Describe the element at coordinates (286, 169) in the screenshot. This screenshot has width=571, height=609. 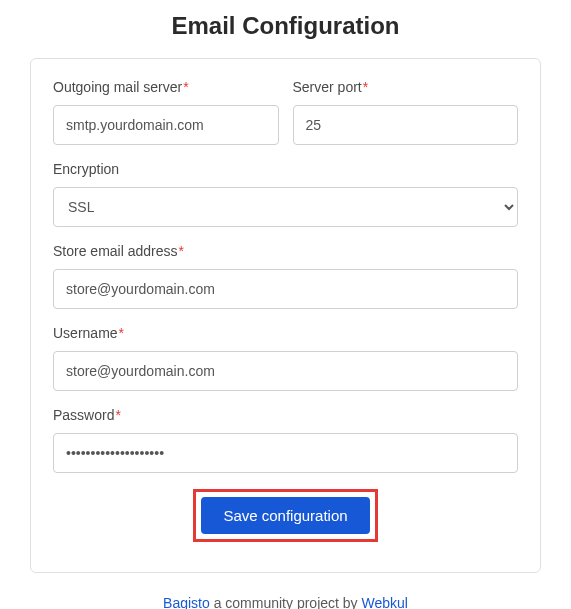
I see `label-encryption: Encryption` at that location.